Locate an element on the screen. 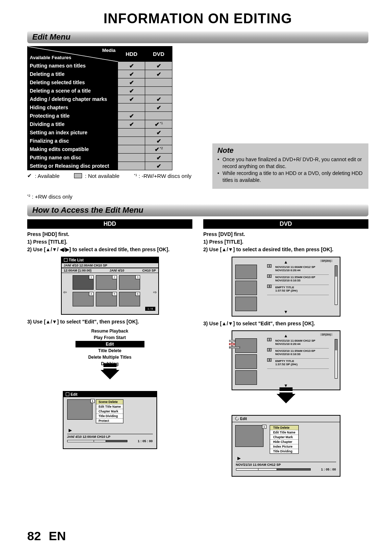 The width and height of the screenshot is (392, 554). tag-overwrite: Overwrite is located at coordinates (235, 347).